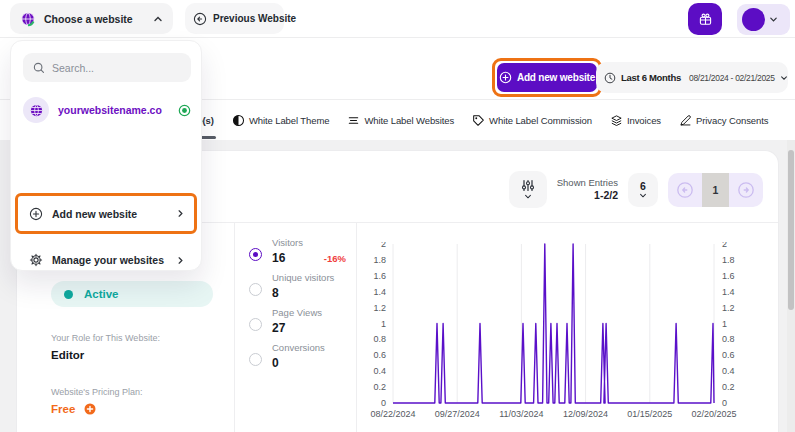 The width and height of the screenshot is (795, 432). What do you see at coordinates (303, 278) in the screenshot?
I see `metric-label: Unique visitors` at bounding box center [303, 278].